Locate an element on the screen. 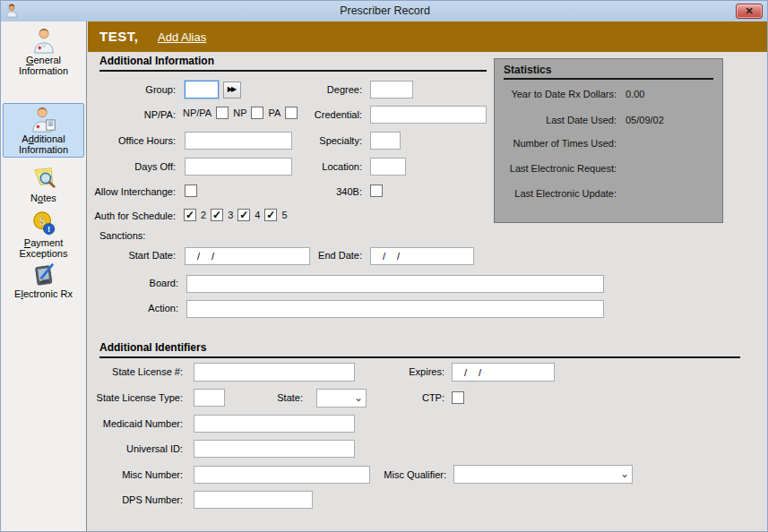 This screenshot has height=532, width=768. allow-interchange-checkbox is located at coordinates (191, 191).